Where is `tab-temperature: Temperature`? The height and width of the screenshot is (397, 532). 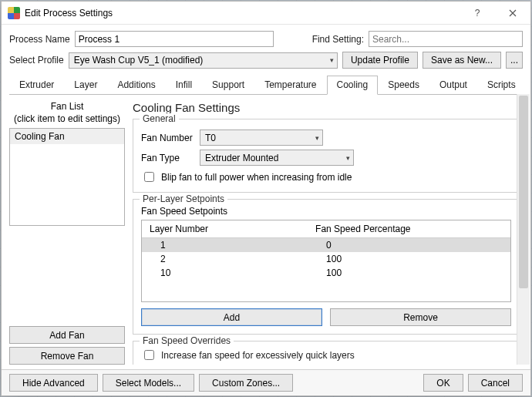
tab-temperature: Temperature is located at coordinates (290, 85).